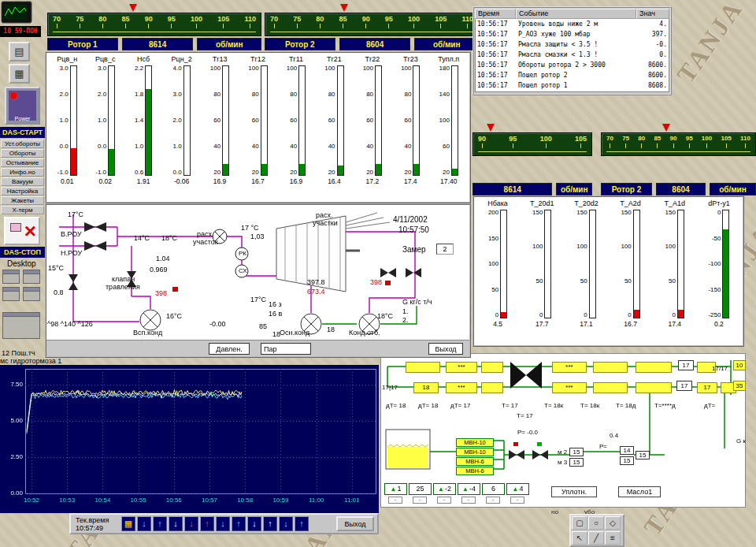 The height and width of the screenshot is (547, 756). Describe the element at coordinates (653, 24) in the screenshot. I see `log-value: 4.` at that location.